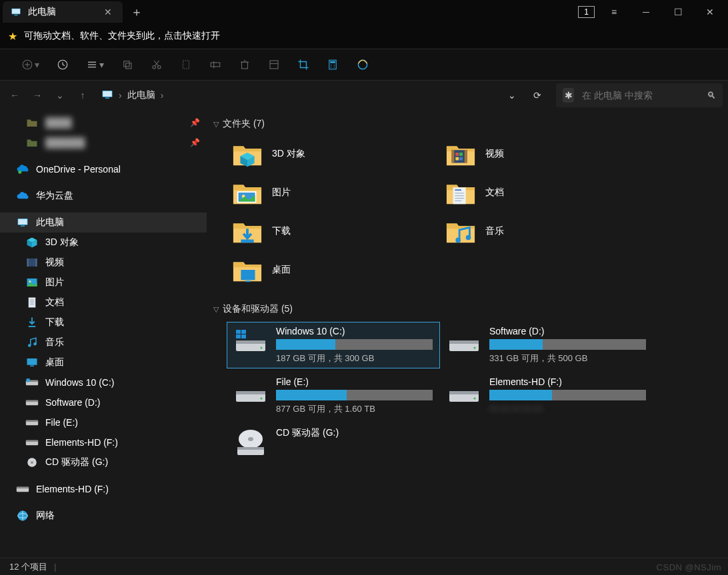 The height and width of the screenshot is (575, 728). I want to click on sidebar-huawei: 华为云盘, so click(103, 196).